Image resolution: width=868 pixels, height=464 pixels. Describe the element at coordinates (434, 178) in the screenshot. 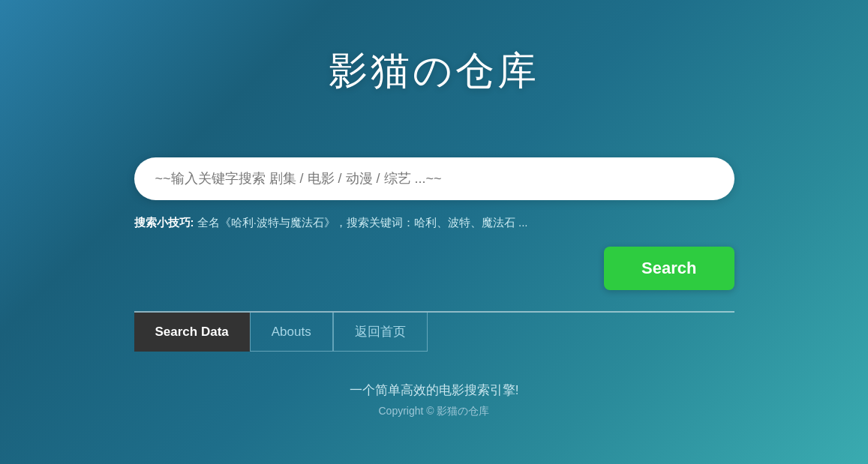

I see `search-input-wrapper` at that location.